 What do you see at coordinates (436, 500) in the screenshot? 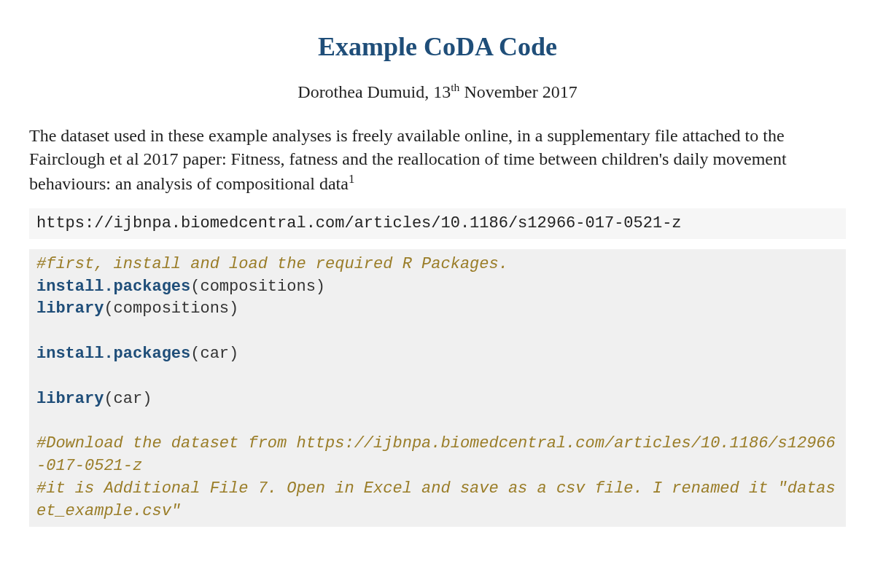
I see `code-comment: #it is Additional File 7. Open in Excel …` at bounding box center [436, 500].